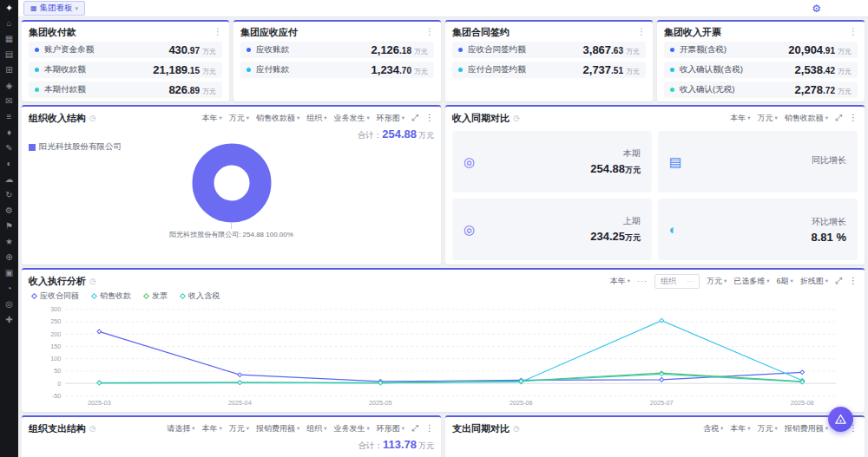  What do you see at coordinates (9, 101) in the screenshot?
I see `mail-icon: ✉` at bounding box center [9, 101].